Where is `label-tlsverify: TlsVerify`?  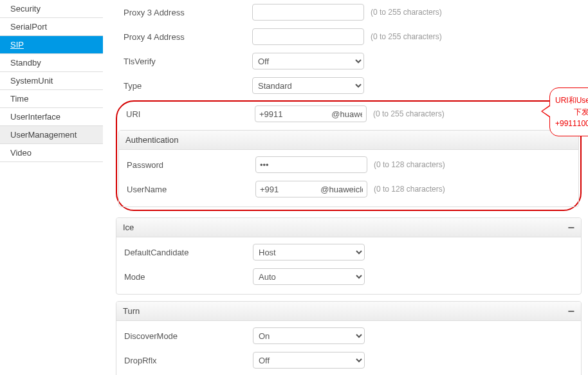 label-tlsverify: TlsVerify is located at coordinates (188, 62).